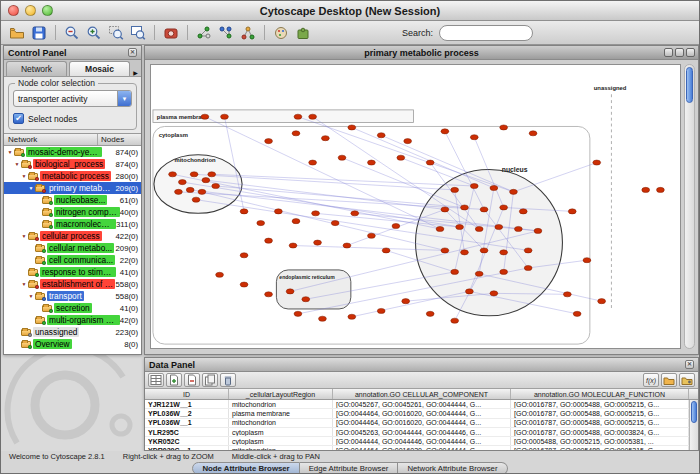 The height and width of the screenshot is (474, 700). What do you see at coordinates (350, 468) in the screenshot?
I see `tab-edge-attribute-browser: Edge Attribute Browser` at bounding box center [350, 468].